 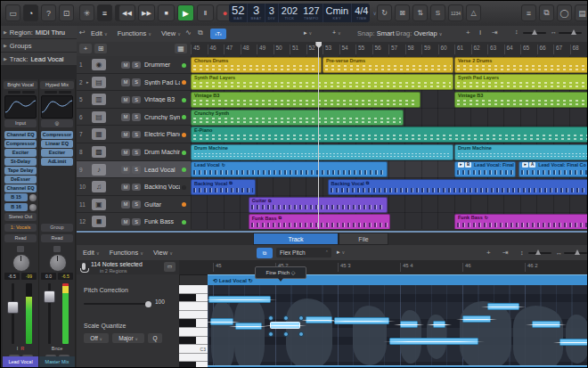 What do you see at coordinates (58, 263) in the screenshot?
I see `pan-knob` at bounding box center [58, 263].